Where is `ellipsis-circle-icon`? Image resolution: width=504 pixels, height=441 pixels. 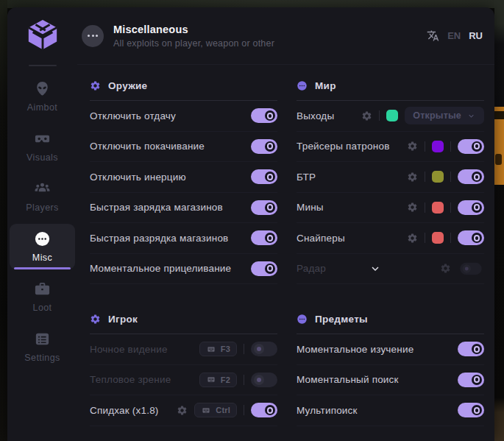
ellipsis-circle-icon is located at coordinates (302, 320).